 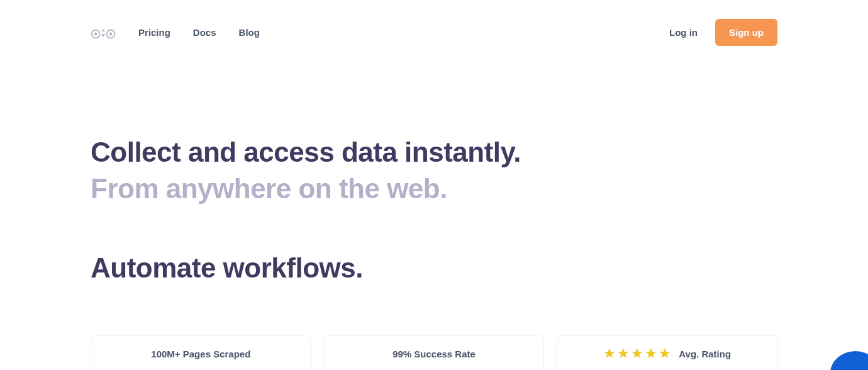 I want to click on hero-subtitle: Automate workflows., so click(x=434, y=268).